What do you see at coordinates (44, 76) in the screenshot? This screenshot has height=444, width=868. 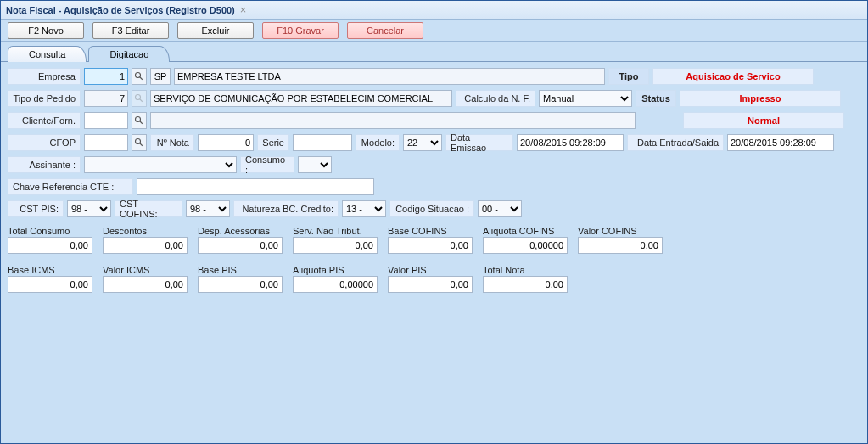 I see `label-empresa: Empresa` at bounding box center [44, 76].